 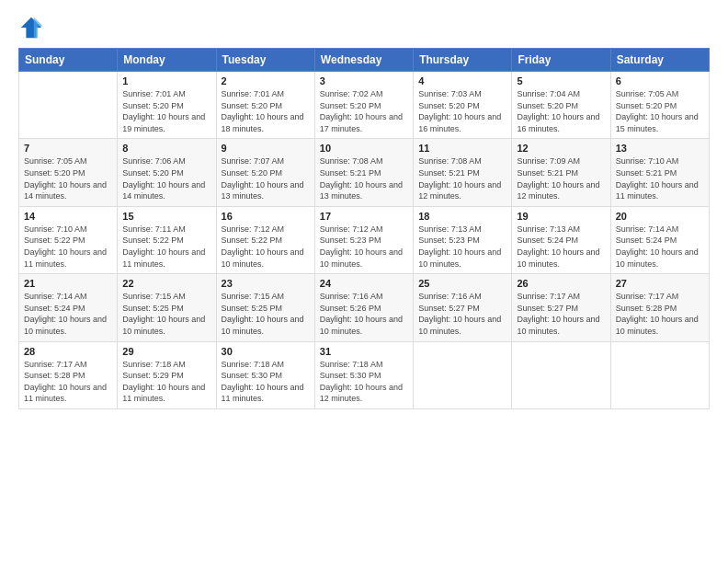 What do you see at coordinates (166, 351) in the screenshot?
I see `day-number: 29` at bounding box center [166, 351].